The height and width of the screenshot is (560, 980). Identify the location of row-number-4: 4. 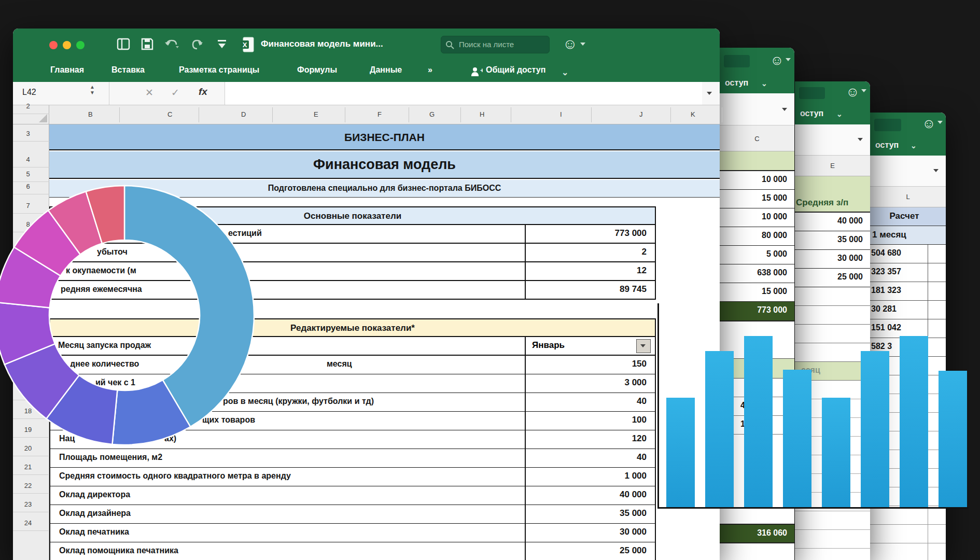
(28, 160).